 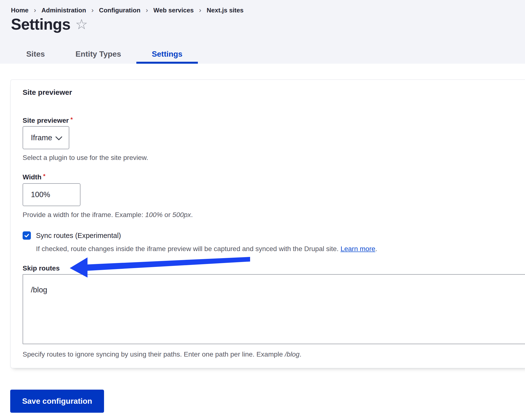 What do you see at coordinates (120, 10) in the screenshot?
I see `breadcrumb-configuration: Configuration` at bounding box center [120, 10].